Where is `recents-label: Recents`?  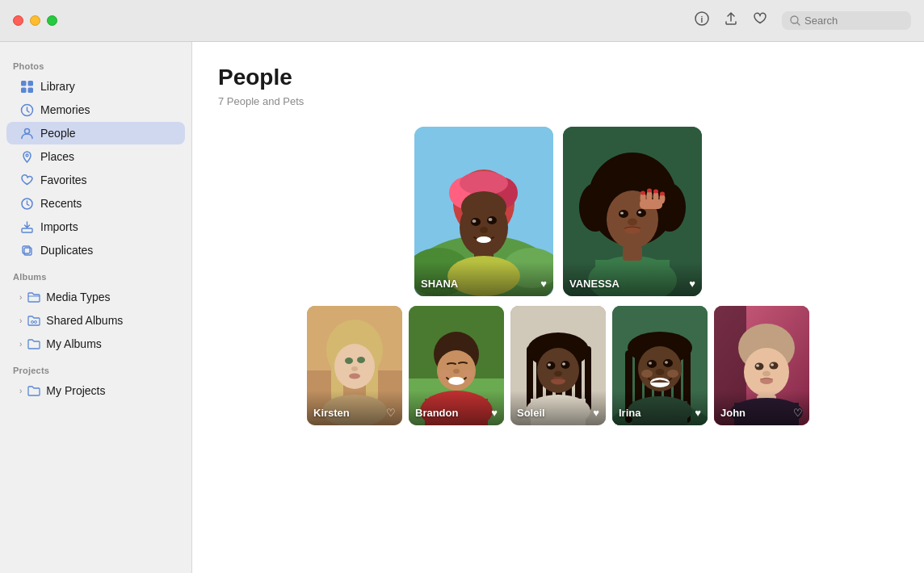
recents-label: Recents is located at coordinates (61, 203).